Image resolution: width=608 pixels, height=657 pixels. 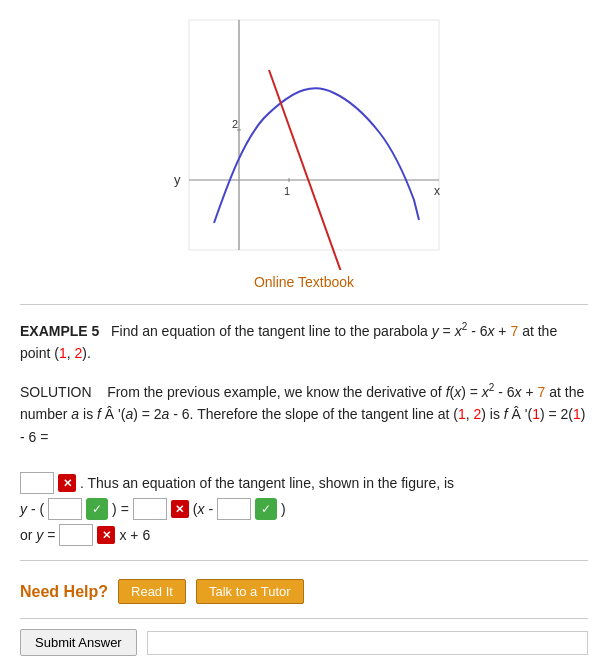 I want to click on slope-x-button: ✕, so click(x=67, y=483).